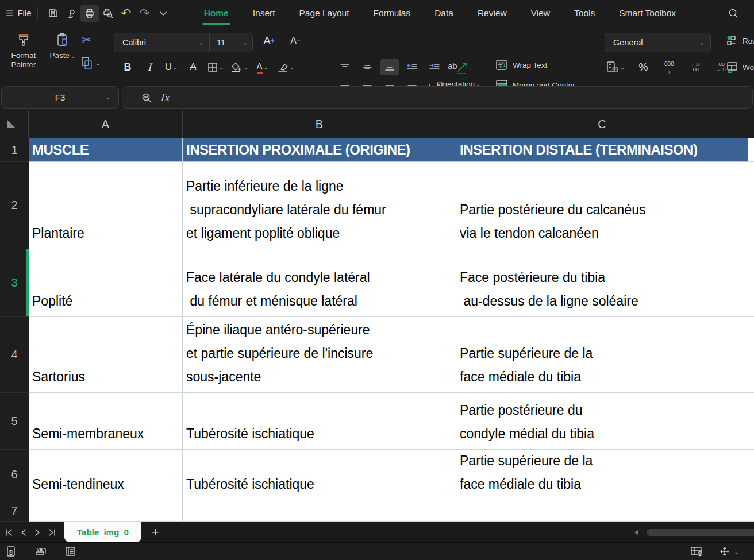  Describe the element at coordinates (320, 206) in the screenshot. I see `cell-B2: Partie inférieure de la ligne supracondy…` at that location.